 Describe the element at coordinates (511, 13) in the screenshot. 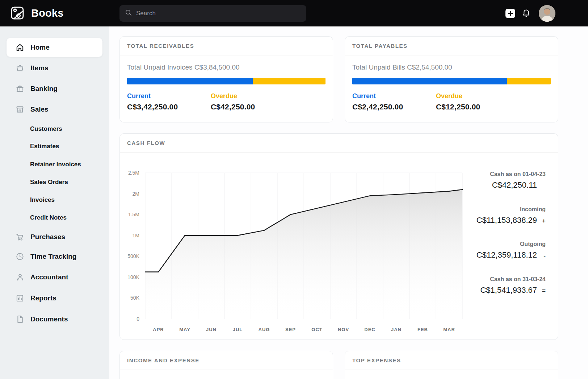

I see `quick-create-button` at that location.